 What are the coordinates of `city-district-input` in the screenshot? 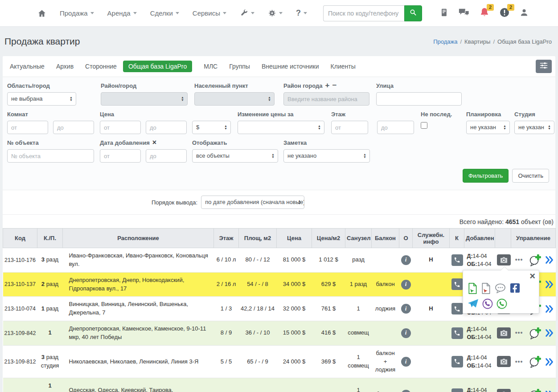 It's located at (326, 99).